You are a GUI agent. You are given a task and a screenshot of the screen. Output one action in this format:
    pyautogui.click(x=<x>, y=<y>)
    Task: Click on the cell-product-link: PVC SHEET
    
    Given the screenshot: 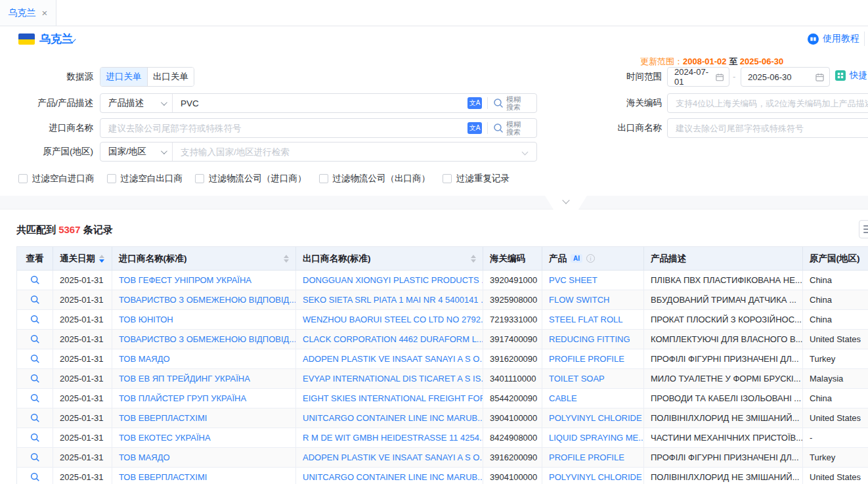 What is the action you would take?
    pyautogui.click(x=594, y=280)
    